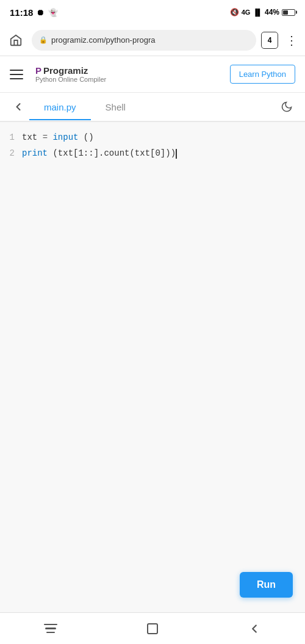  Describe the element at coordinates (266, 585) in the screenshot. I see `run-button-container: Run` at that location.